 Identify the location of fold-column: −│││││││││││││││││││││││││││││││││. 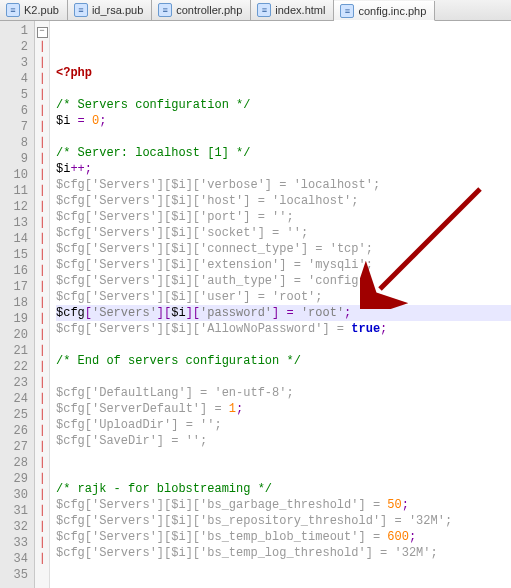
(42, 304).